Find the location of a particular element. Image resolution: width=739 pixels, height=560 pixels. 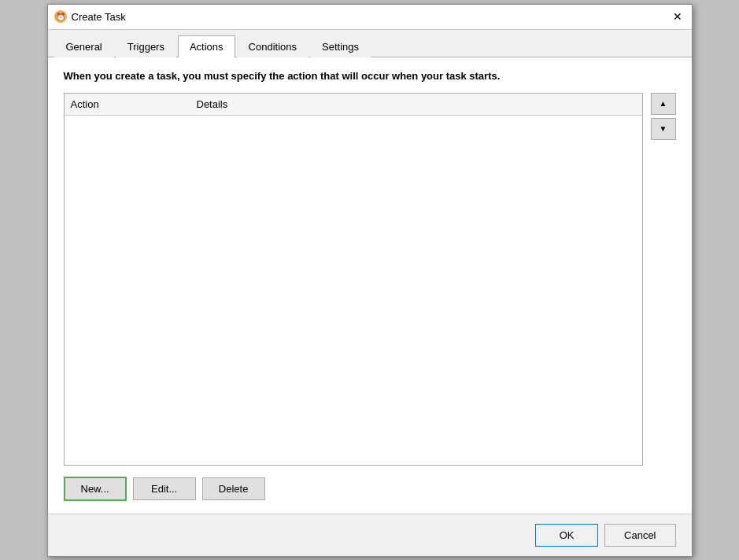

move-up-button: ▲ is located at coordinates (663, 104).